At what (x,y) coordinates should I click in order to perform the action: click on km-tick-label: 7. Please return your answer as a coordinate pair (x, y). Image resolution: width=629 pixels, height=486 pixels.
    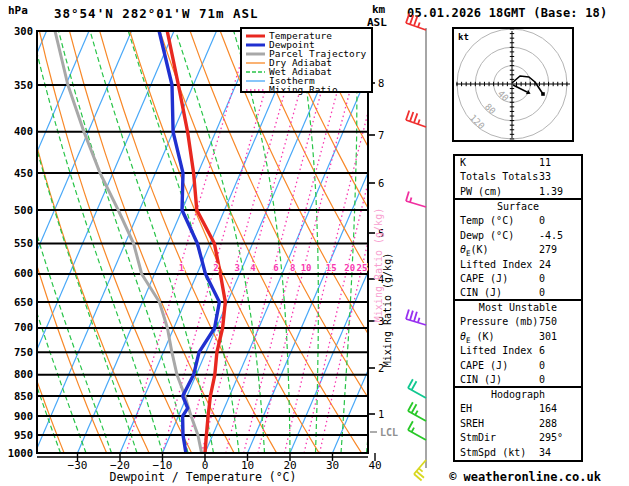
    Looking at the image, I should click on (381, 135).